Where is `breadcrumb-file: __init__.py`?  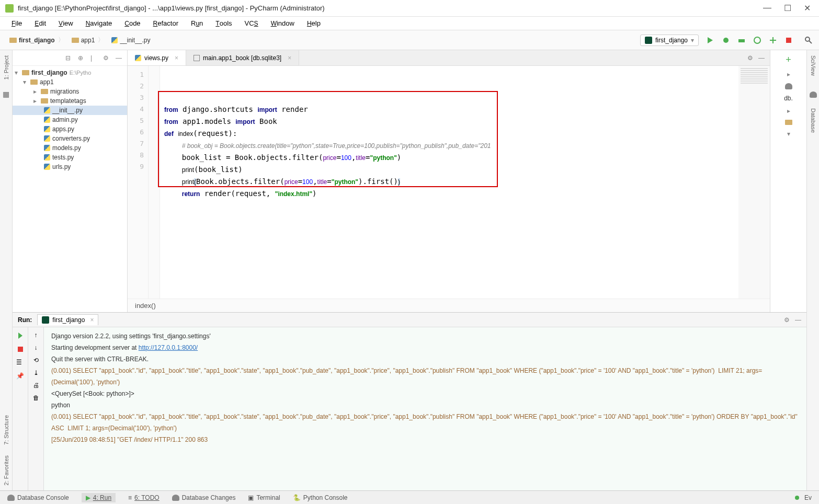 breadcrumb-file: __init__.py is located at coordinates (131, 40).